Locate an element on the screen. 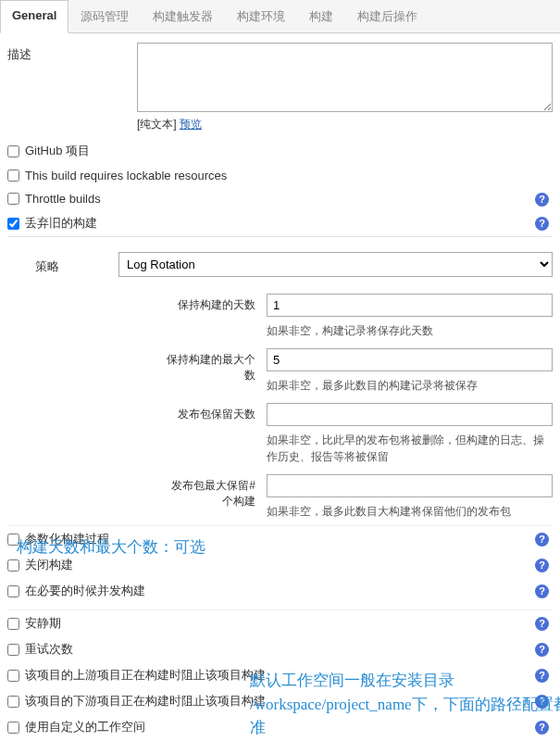 Image resolution: width=560 pixels, height=741 pixels. retry-label: 重试次数 is located at coordinates (49, 649).